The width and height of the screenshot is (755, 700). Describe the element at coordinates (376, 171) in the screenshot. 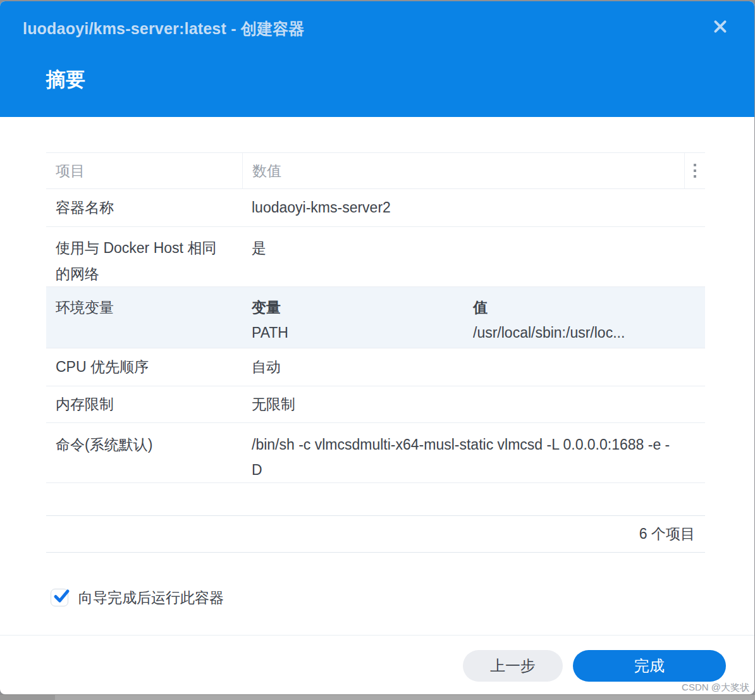

I see `table-header-row: 项目 数值` at that location.